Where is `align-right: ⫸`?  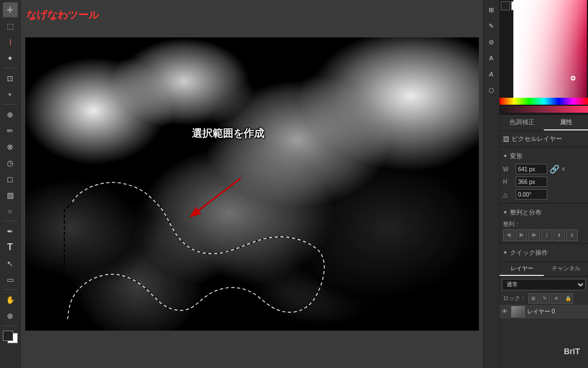
align-right: ⫸ is located at coordinates (534, 235).